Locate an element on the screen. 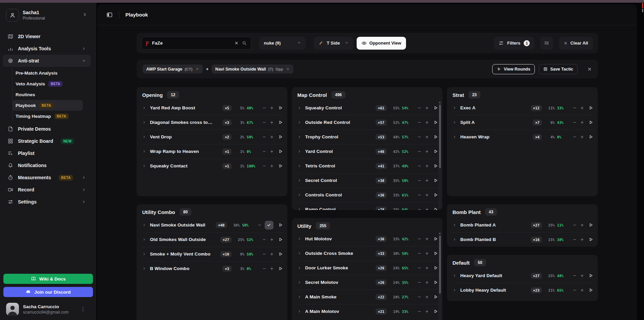 This screenshot has width=644, height=320. team-search-input is located at coordinates (192, 43).